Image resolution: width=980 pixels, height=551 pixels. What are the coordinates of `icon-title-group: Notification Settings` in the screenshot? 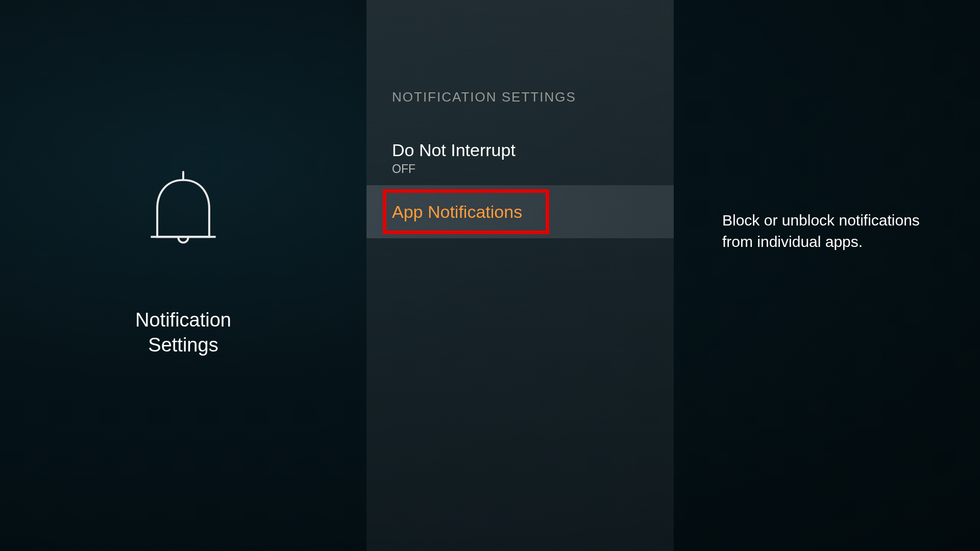 It's located at (183, 263).